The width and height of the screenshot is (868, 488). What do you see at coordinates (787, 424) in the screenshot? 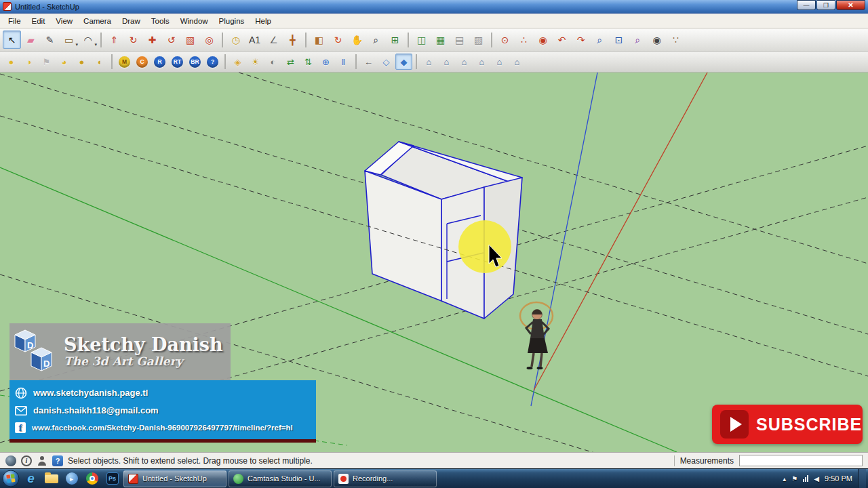
I see `subscribe-button: SUBSCRIBE` at bounding box center [787, 424].